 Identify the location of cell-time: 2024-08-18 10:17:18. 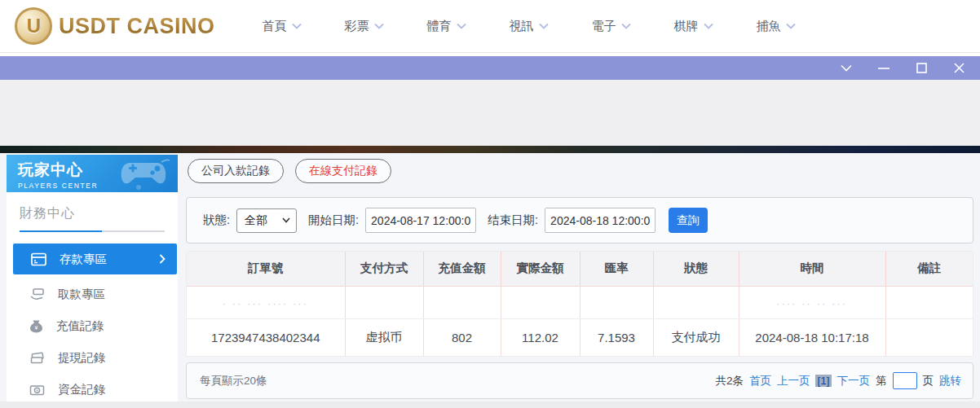
(812, 337).